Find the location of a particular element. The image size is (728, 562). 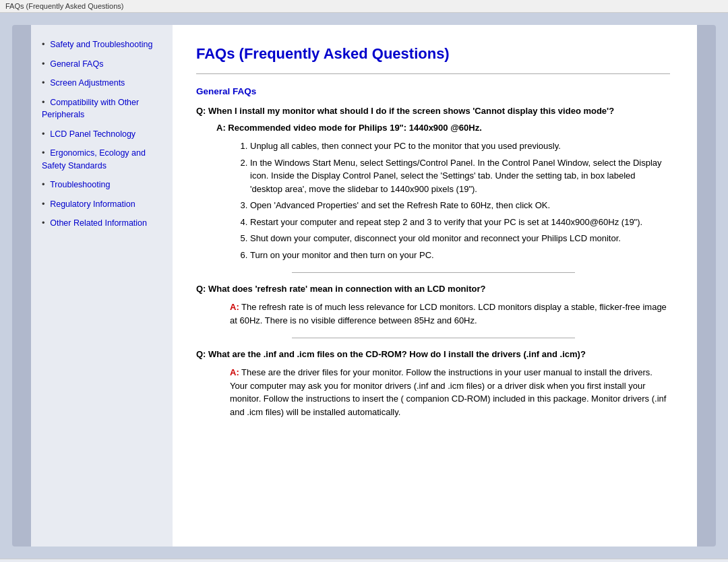

left-accent is located at coordinates (22, 286).